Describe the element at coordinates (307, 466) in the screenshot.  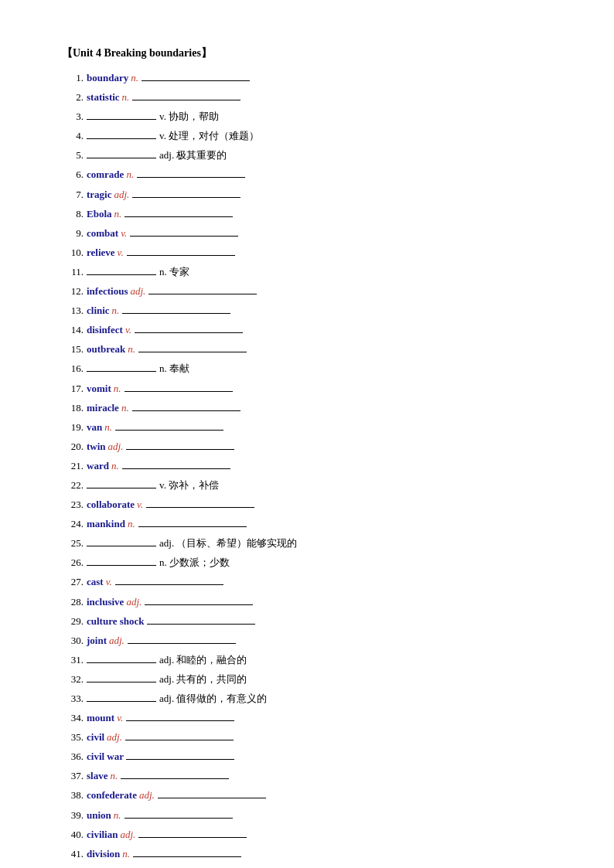
I see `list-item: 21.wardn.` at that location.